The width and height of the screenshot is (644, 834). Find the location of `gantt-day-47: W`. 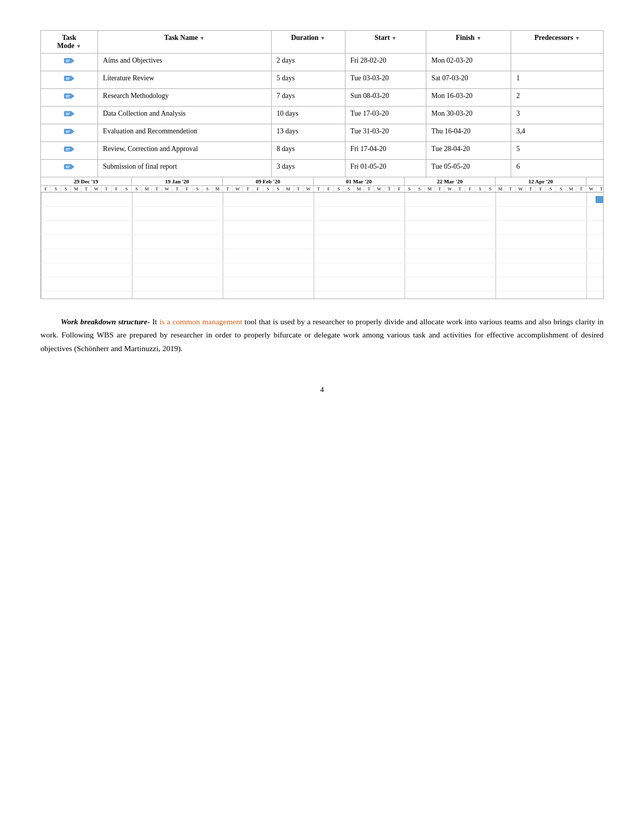

gantt-day-47: W is located at coordinates (521, 189).